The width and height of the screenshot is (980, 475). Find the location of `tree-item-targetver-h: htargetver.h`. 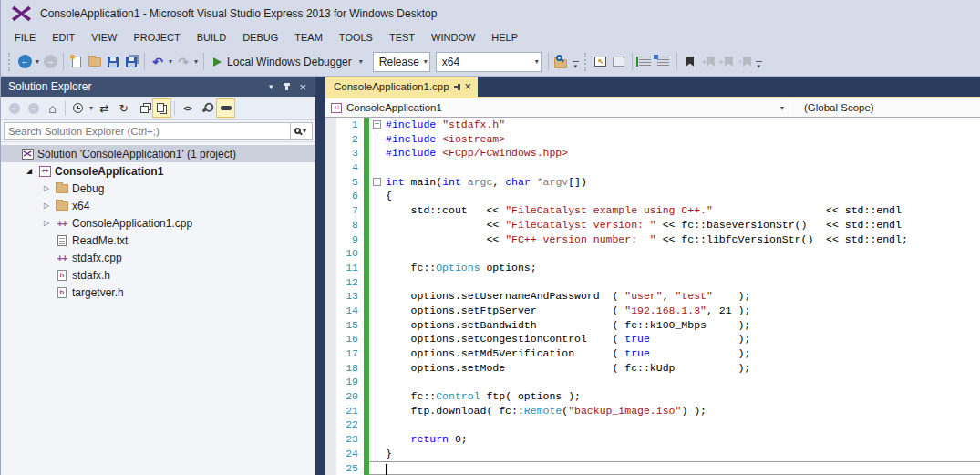

tree-item-targetver-h: htargetver.h is located at coordinates (159, 292).